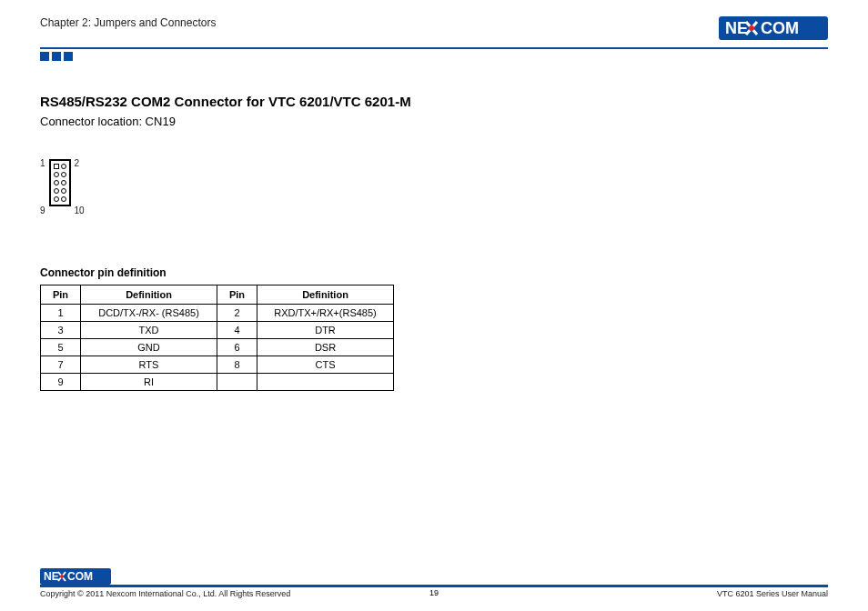  What do you see at coordinates (43, 164) in the screenshot?
I see `pin-label-1: 1` at bounding box center [43, 164].